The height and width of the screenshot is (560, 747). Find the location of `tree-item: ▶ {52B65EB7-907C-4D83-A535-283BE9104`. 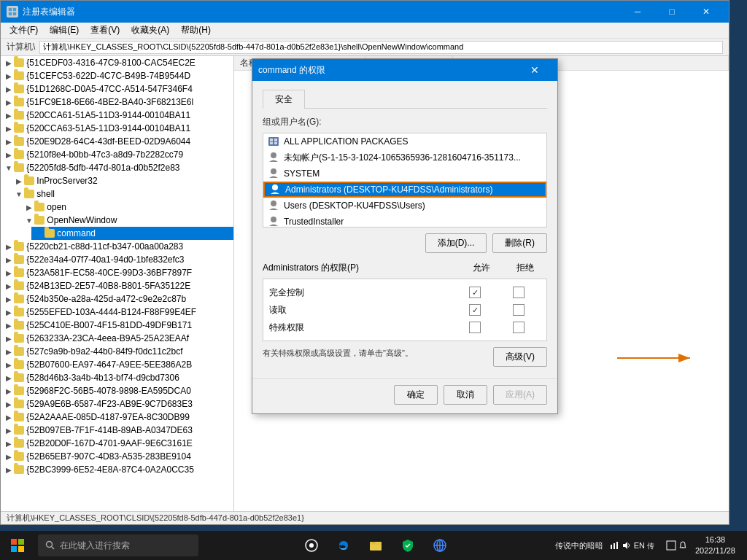

tree-item: ▶ {52B65EB7-907C-4D83-A535-283BE9104 is located at coordinates (117, 456).